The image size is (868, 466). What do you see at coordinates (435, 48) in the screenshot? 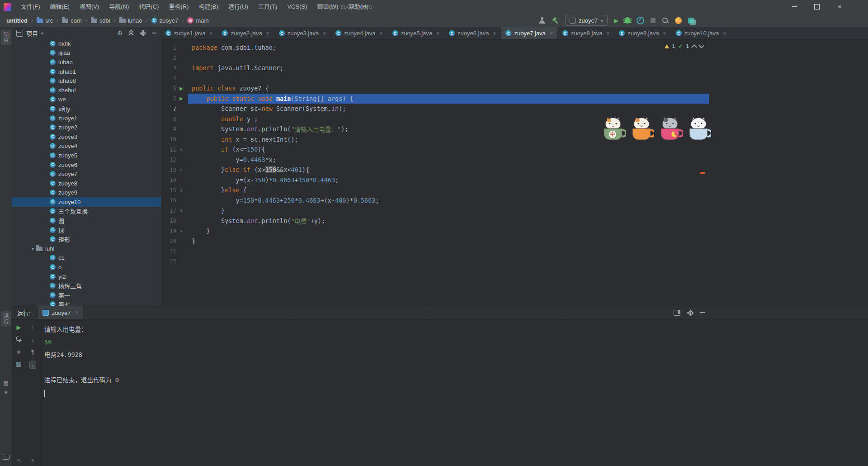
I see `code-line-1: 1package com.sdbi.luhao;` at bounding box center [435, 48].